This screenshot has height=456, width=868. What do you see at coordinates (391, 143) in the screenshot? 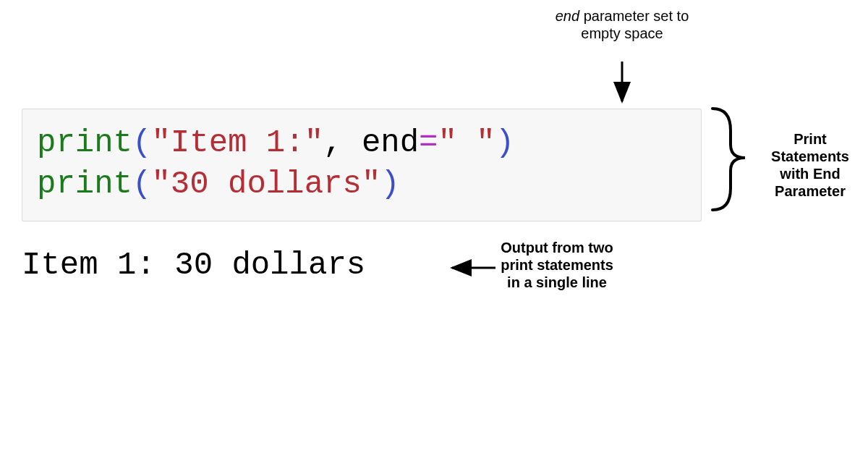
I see `token-keyword: end` at bounding box center [391, 143].